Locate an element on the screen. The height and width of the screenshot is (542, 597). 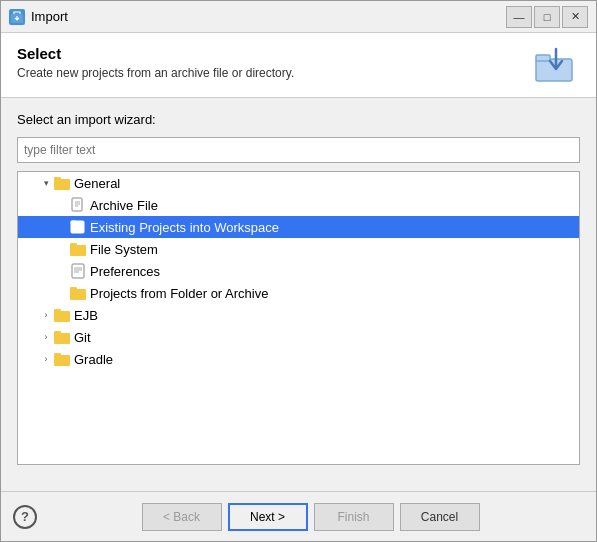
tree-item-archive-file: Archive File is located at coordinates (298, 205).